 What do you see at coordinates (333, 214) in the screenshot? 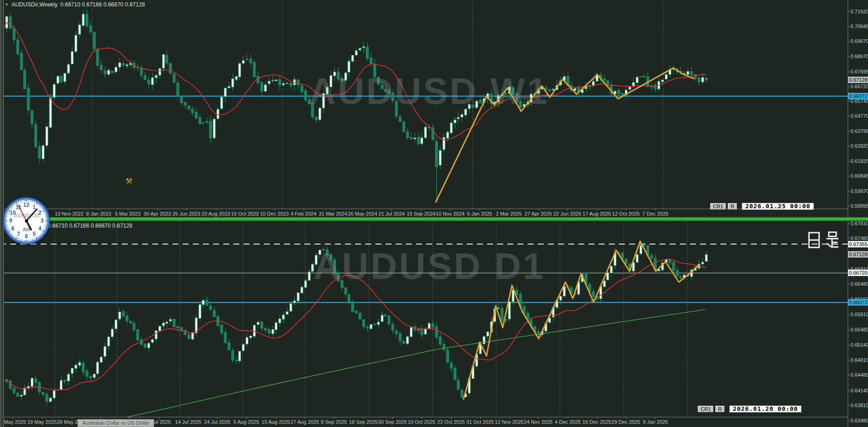
I see `date-label: 31 Mar 2024` at bounding box center [333, 214].